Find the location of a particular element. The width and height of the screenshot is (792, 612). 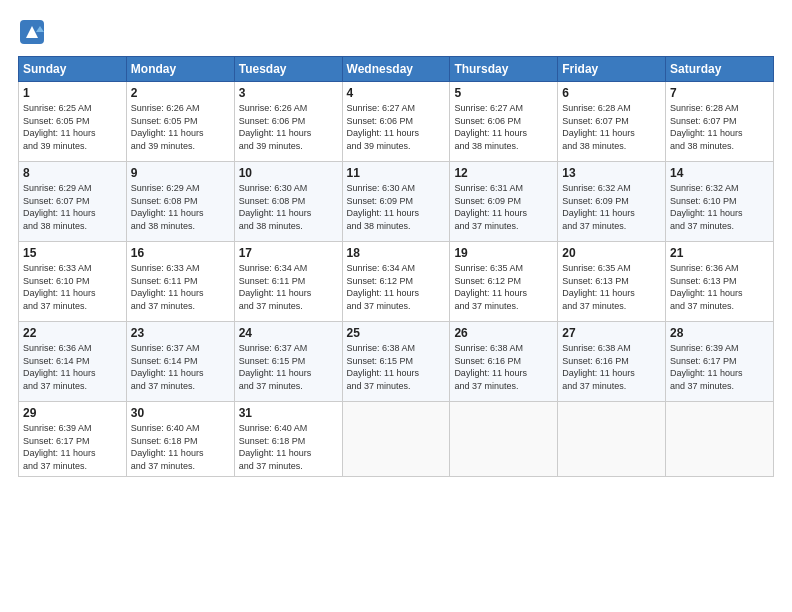

day-number: 26 is located at coordinates (504, 333).